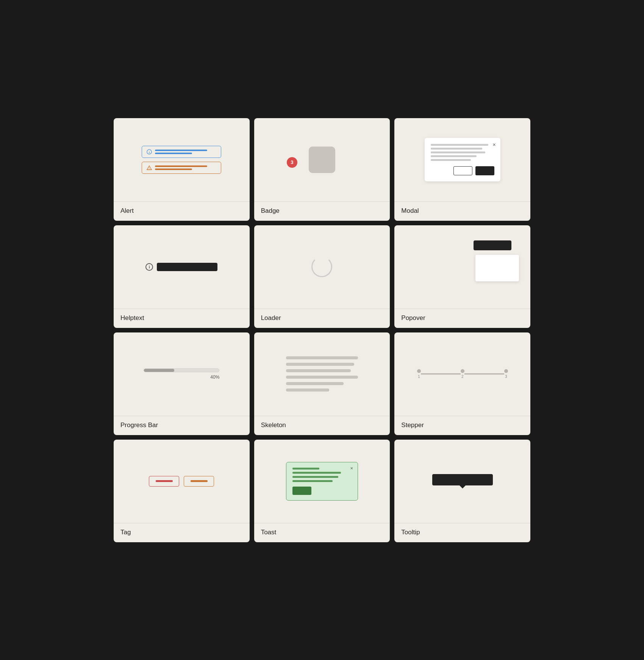 The image size is (644, 660). What do you see at coordinates (181, 370) in the screenshot?
I see `progress-track` at bounding box center [181, 370].